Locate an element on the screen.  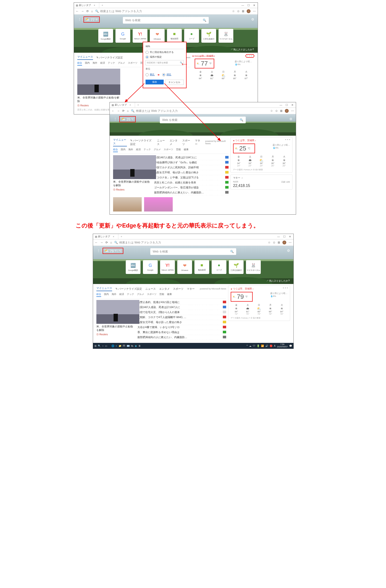
forecast-day: 土🌧33°24° is located at coordinates (250, 161).